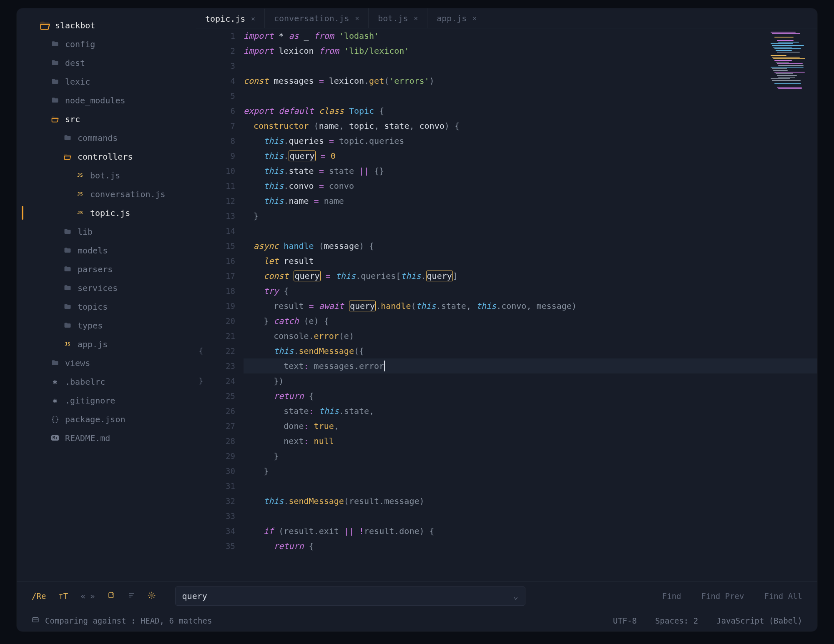  I want to click on tree-item-conversation-js: JSconversation.js, so click(106, 194).